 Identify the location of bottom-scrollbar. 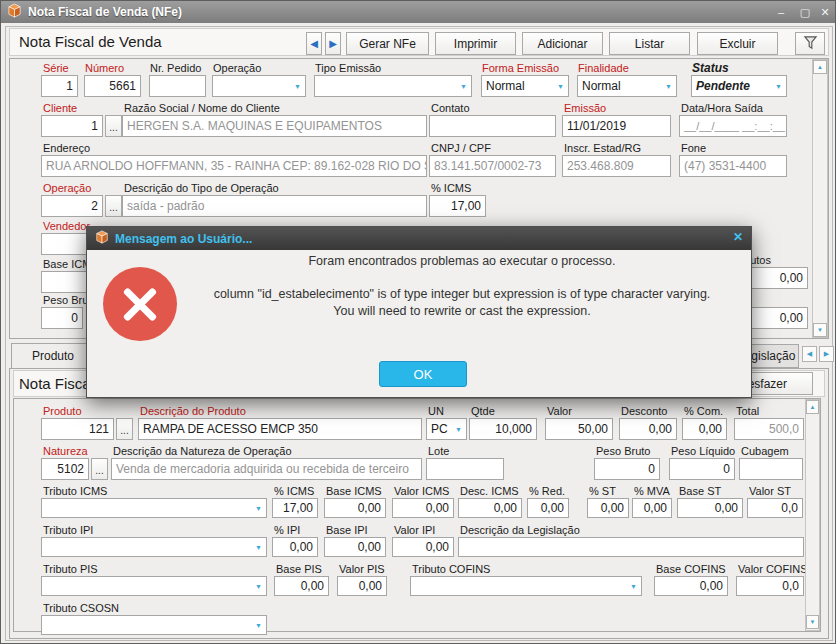
(812, 515).